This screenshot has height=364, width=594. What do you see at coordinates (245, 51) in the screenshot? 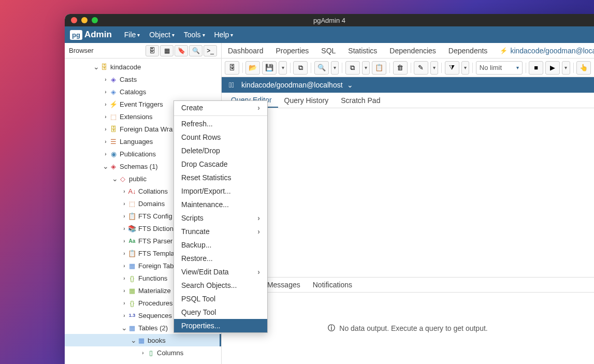
I see `tab-dashboard: Dashboard` at bounding box center [245, 51].